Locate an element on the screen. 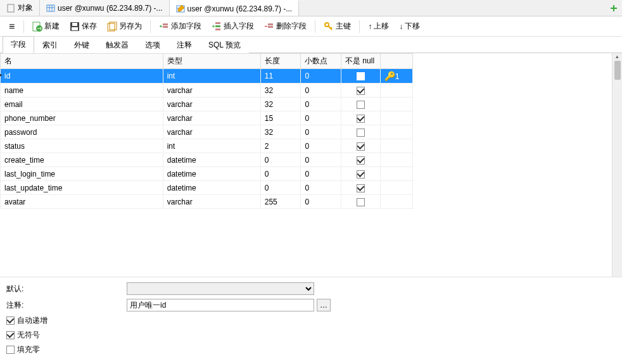 This screenshot has height=364, width=622. cell-name: last_update_time is located at coordinates (82, 188).